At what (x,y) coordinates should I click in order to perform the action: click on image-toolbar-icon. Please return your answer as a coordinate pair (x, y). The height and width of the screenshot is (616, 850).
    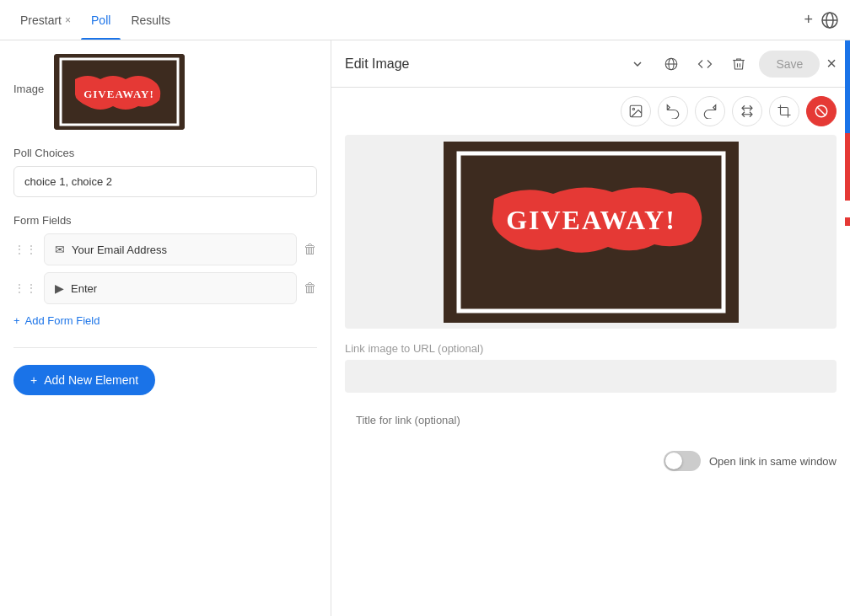
    Looking at the image, I should click on (636, 111).